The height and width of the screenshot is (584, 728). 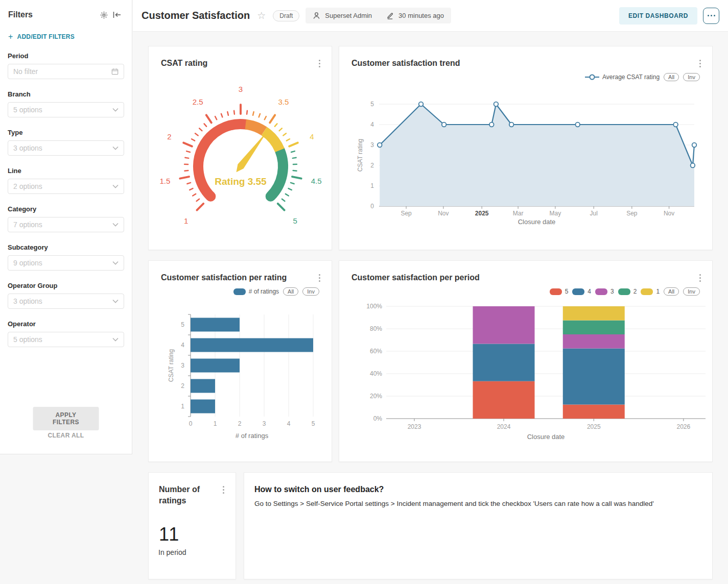 What do you see at coordinates (415, 427) in the screenshot?
I see `svg-text: 2023` at bounding box center [415, 427].